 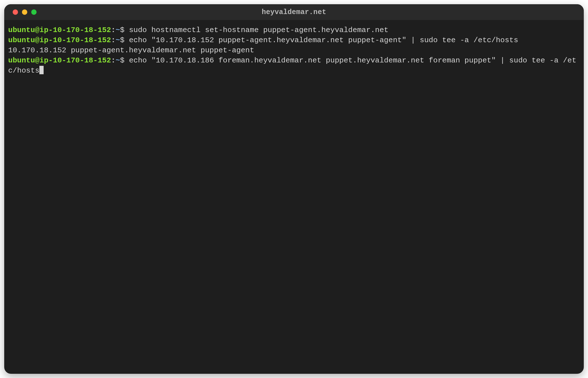 What do you see at coordinates (25, 12) in the screenshot?
I see `traffic-lights` at bounding box center [25, 12].